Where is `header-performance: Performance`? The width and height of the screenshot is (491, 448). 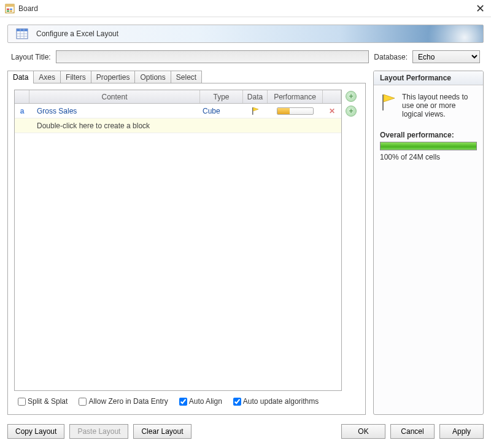 header-performance: Performance is located at coordinates (295, 97).